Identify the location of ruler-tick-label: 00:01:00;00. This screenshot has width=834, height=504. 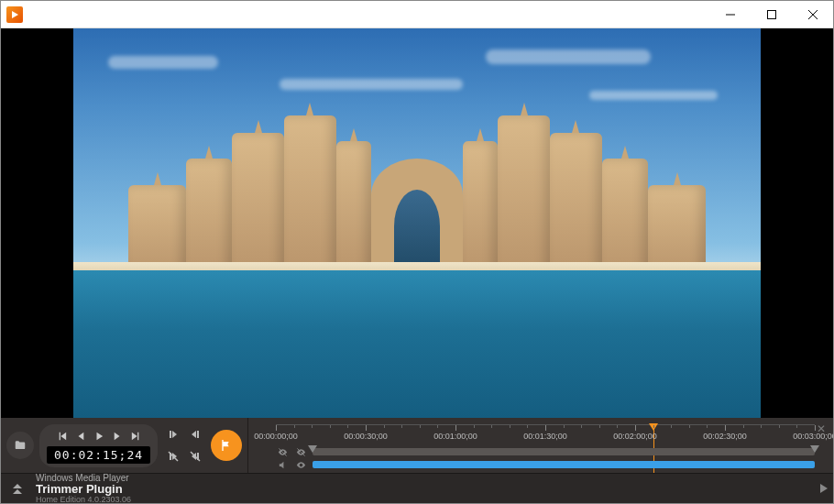
(455, 436).